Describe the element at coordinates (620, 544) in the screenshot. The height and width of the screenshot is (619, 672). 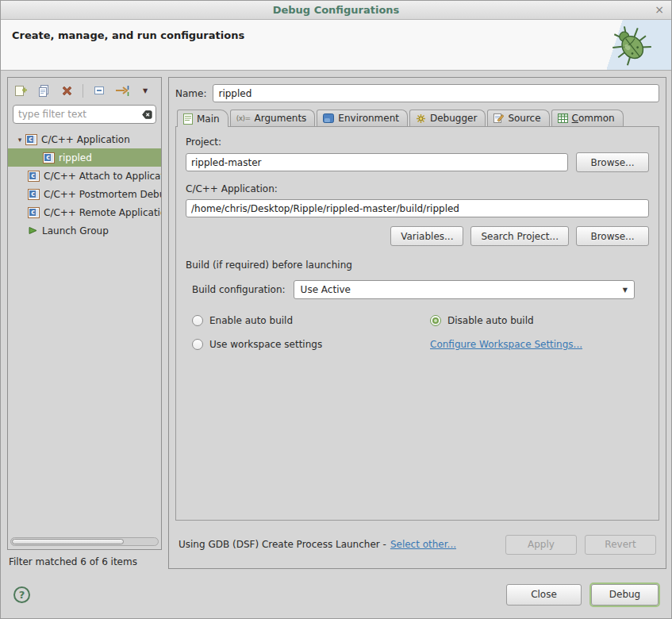
I see `revert-button: Revert` at that location.